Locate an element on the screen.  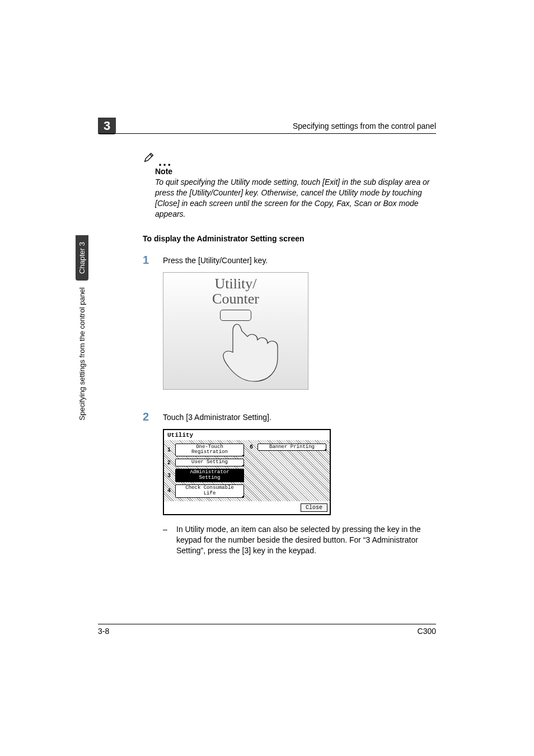
step-2: 2 Touch [3 Administrator Setting]. is located at coordinates (289, 417).